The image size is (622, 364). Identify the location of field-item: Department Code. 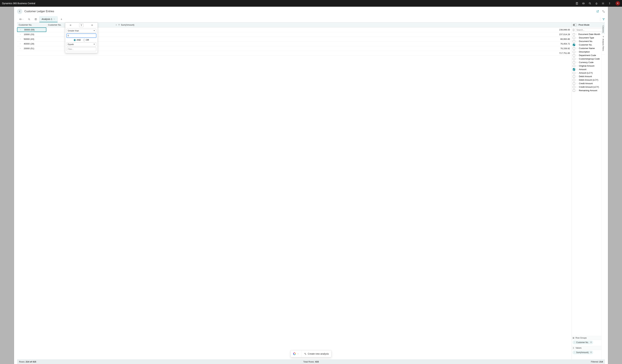
(586, 55).